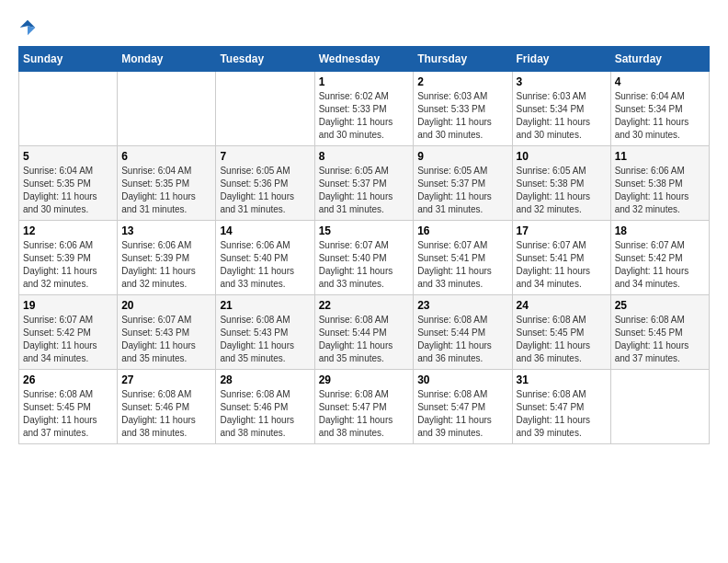 This screenshot has height=563, width=728. I want to click on day-number: 23, so click(462, 305).